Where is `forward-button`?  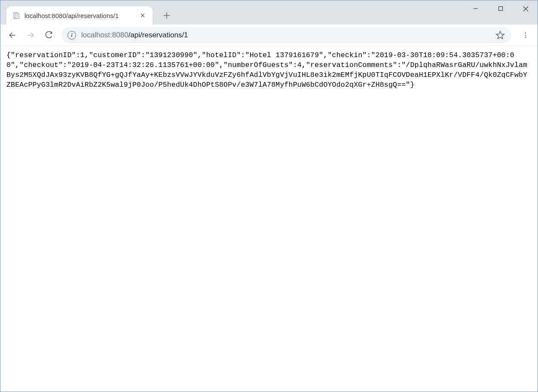 forward-button is located at coordinates (31, 35).